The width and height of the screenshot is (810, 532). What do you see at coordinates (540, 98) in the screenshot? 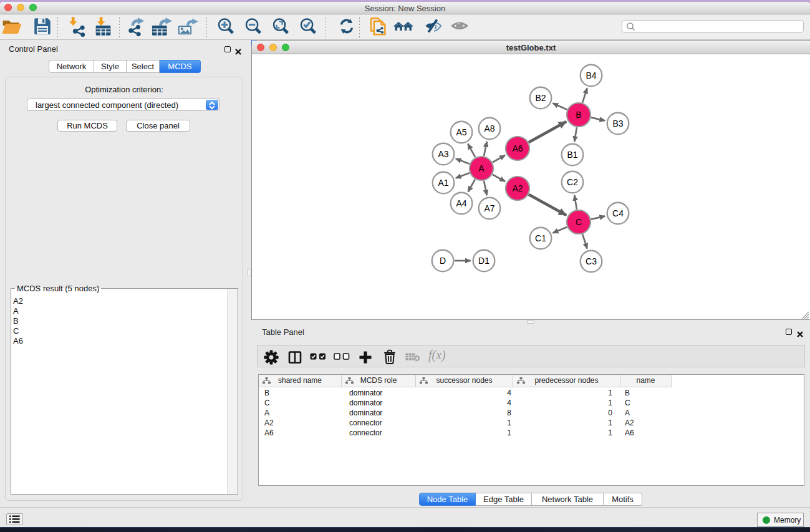
I see `svg-text: B2` at bounding box center [540, 98].